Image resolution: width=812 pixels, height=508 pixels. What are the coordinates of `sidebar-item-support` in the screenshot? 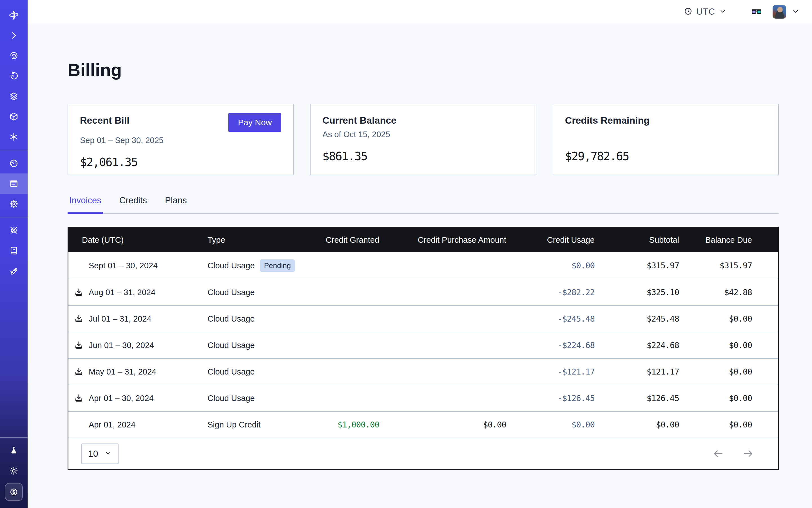 It's located at (14, 230).